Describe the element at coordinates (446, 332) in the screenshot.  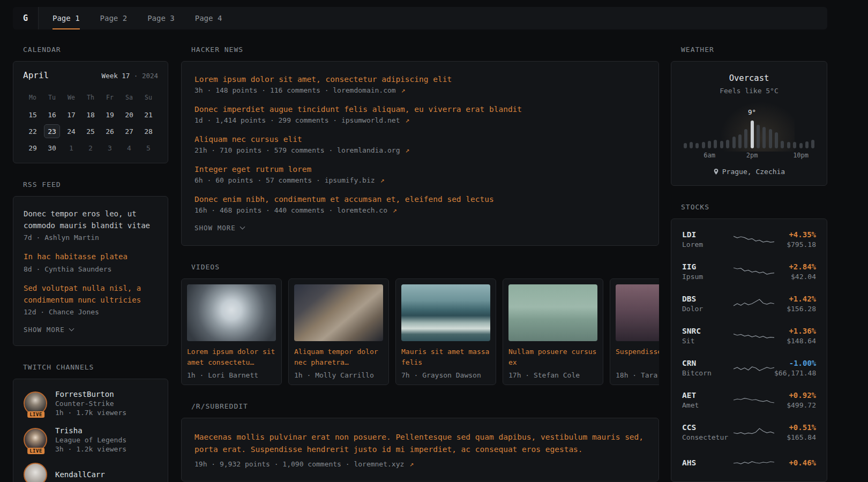
I see `video-card: Mauris sit amet massa felis7h · Grayson …` at that location.